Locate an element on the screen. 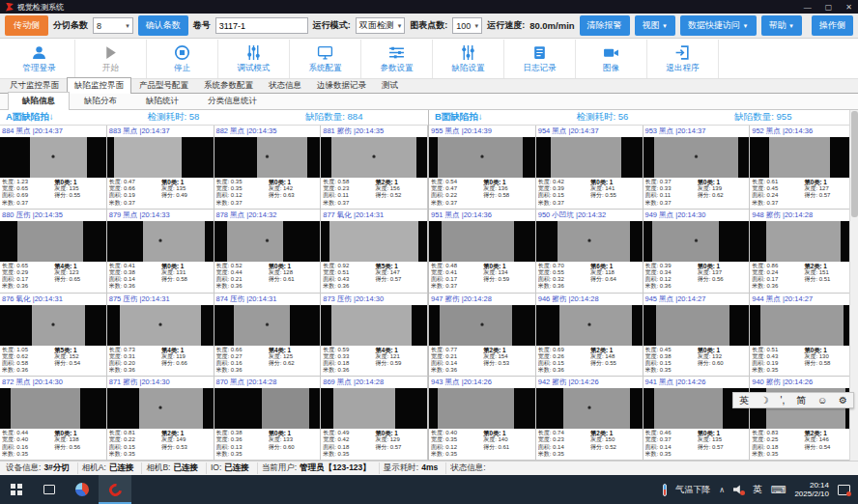  defect-cell: 884 黑点 |20:14:37 长度: 1.23 宽度: 0.65 面积: 0… is located at coordinates (54, 168).